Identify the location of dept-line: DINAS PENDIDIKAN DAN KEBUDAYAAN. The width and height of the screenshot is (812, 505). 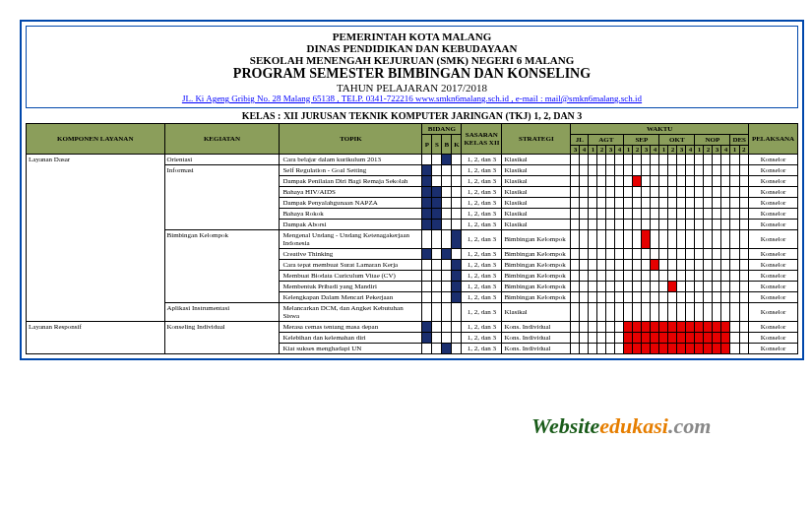
(411, 48).